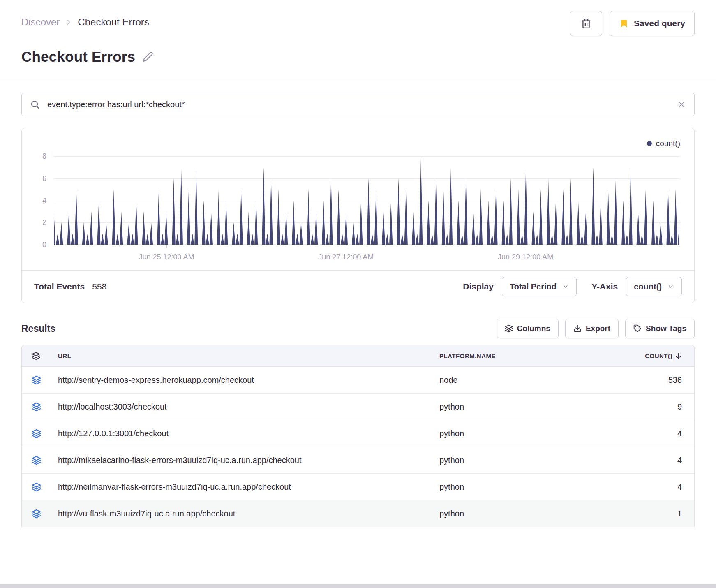 This screenshot has height=588, width=716. I want to click on column-header-url: URL, so click(249, 356).